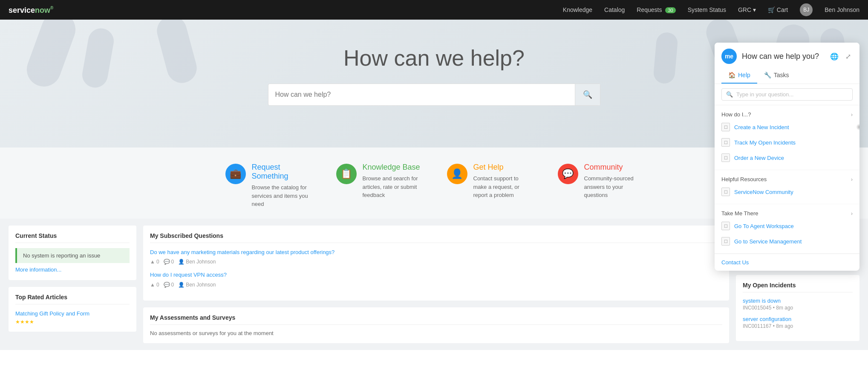 Image resolution: width=868 pixels, height=376 pixels. Describe the element at coordinates (747, 10) in the screenshot. I see `nav-grc: GRC ▾` at that location.